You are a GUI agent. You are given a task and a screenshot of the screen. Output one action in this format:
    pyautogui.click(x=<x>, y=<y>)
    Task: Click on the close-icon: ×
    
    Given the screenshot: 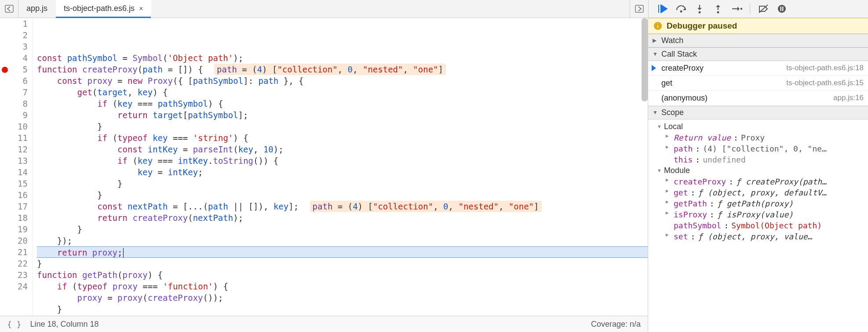 What is the action you would take?
    pyautogui.click(x=141, y=9)
    